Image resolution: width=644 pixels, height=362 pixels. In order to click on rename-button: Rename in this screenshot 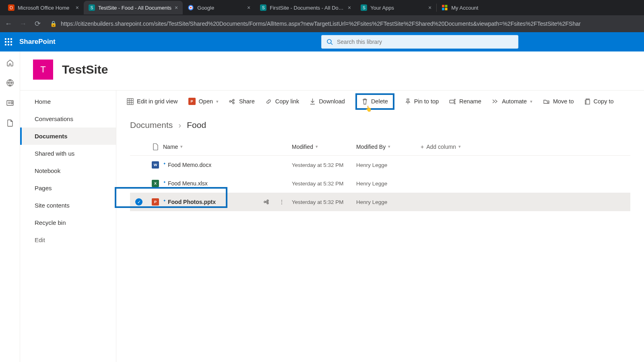, I will do `click(465, 101)`.